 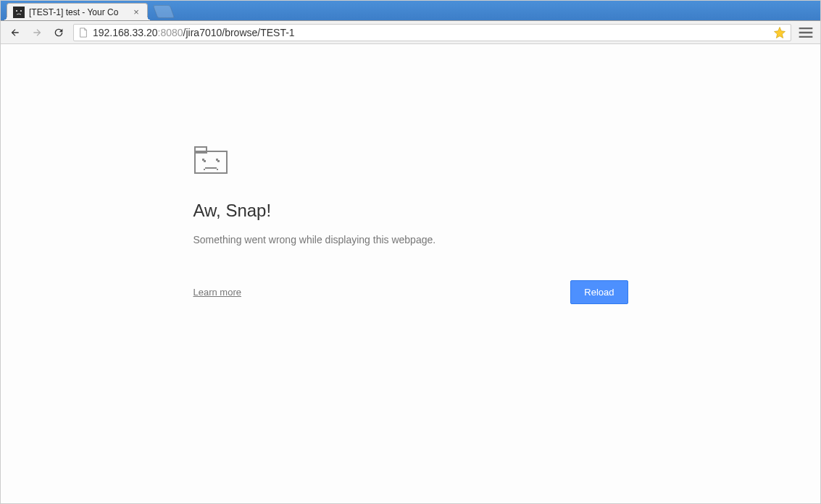 I want to click on url-path: /jira7010/browse/TEST-1, so click(x=239, y=33).